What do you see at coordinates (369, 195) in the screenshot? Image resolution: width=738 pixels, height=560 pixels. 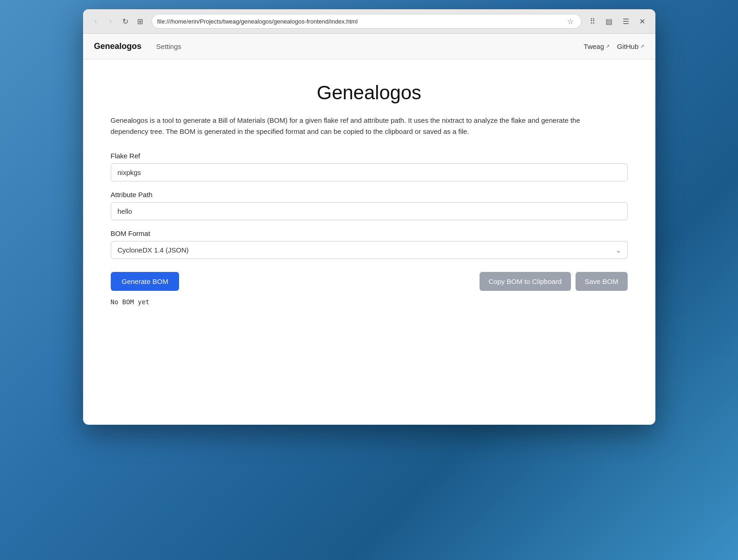 I see `attribute-path-label: Attribute Path` at bounding box center [369, 195].